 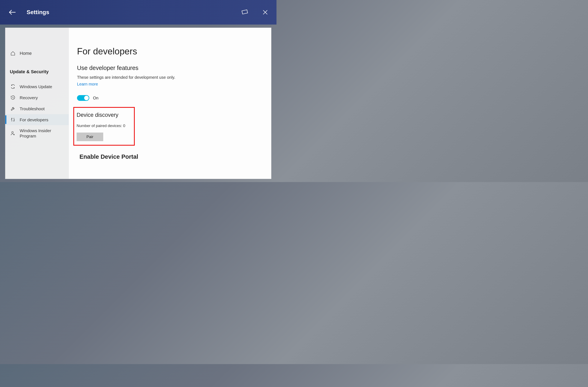 What do you see at coordinates (170, 98) in the screenshot?
I see `dev-mode-toggle-row: On` at bounding box center [170, 98].